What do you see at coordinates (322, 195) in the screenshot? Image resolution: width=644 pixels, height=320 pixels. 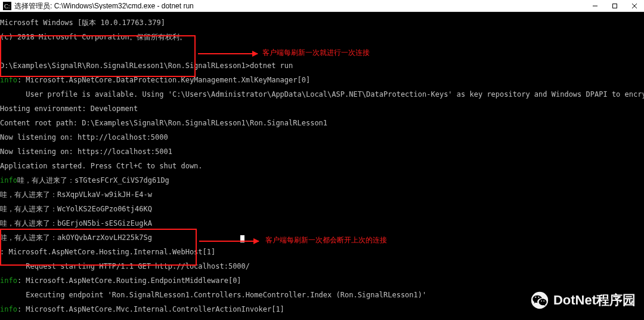 I see `output-line: 哇，有人进来了：RsXqpVLkaV-w9ikJH-E4-w` at bounding box center [322, 195].